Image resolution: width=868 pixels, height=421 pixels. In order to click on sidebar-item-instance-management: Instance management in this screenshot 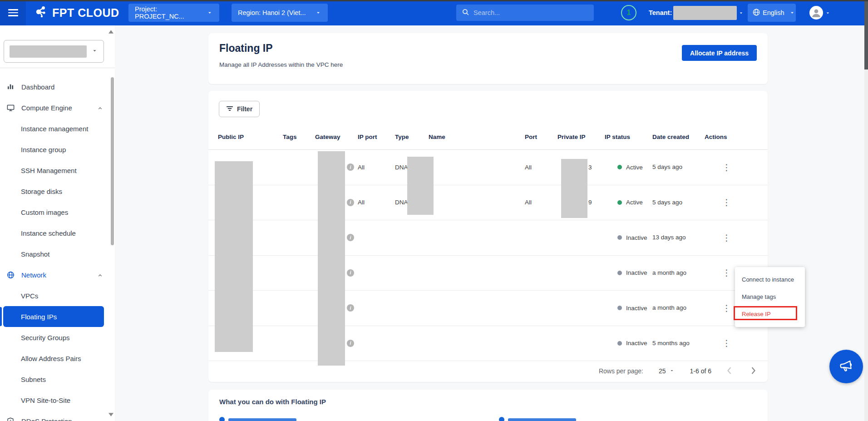, I will do `click(57, 129)`.